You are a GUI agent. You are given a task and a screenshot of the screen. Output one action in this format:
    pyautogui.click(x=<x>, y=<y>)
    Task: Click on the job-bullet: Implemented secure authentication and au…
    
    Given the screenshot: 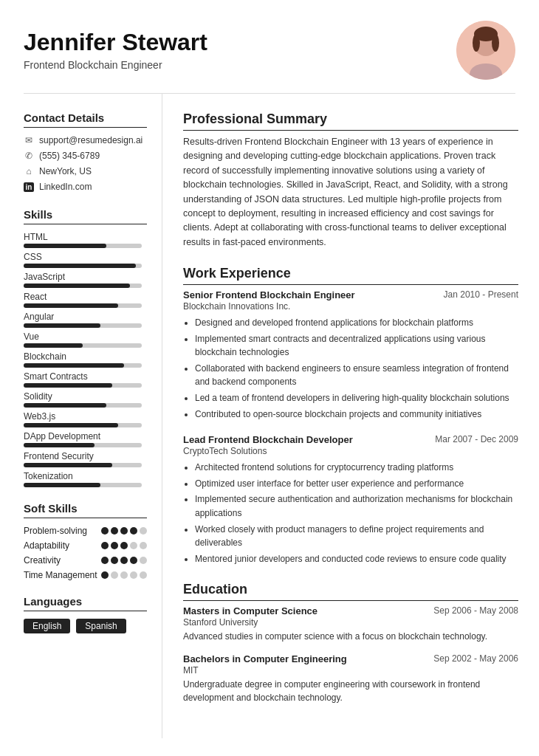 What is the action you would take?
    pyautogui.click(x=357, y=506)
    